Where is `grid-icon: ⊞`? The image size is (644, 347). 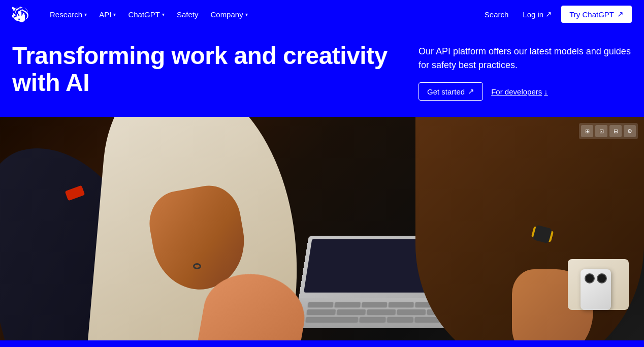 grid-icon: ⊞ is located at coordinates (587, 131).